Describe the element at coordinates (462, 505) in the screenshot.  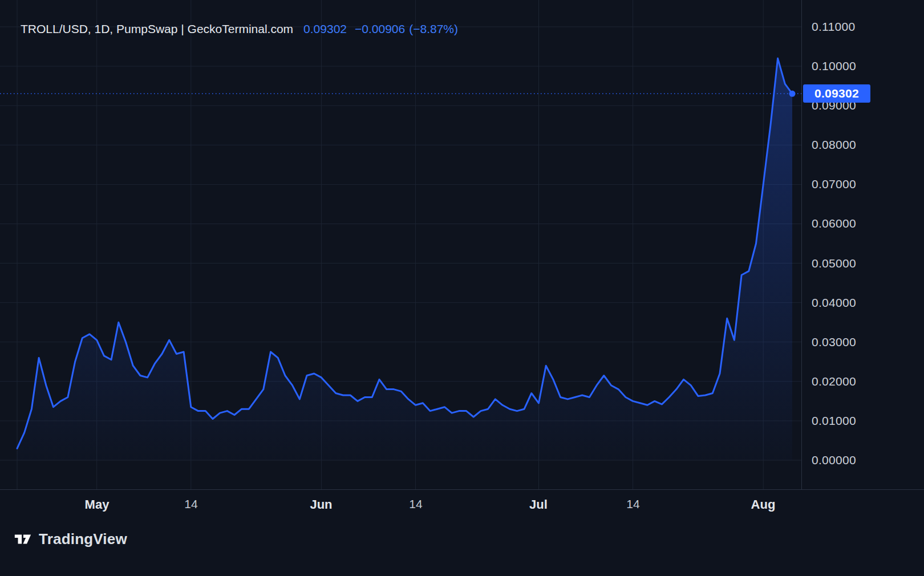
I see `time-scale: May14Jun14Jul14Aug` at that location.